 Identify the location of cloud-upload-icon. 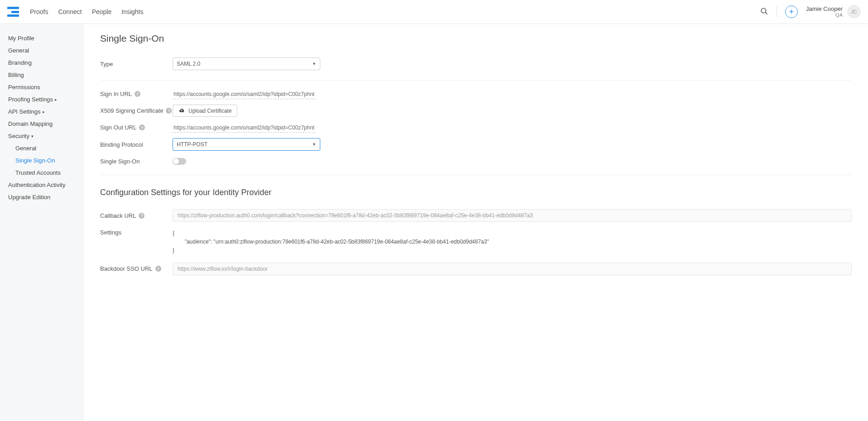
(182, 110).